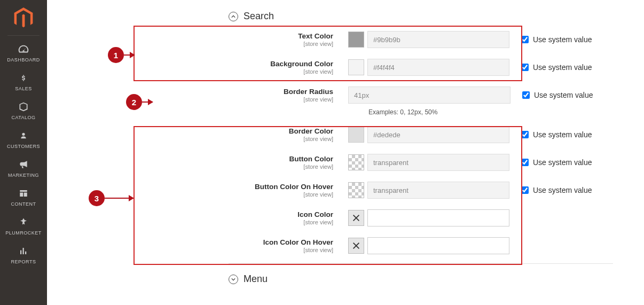 This screenshot has width=644, height=305. Describe the element at coordinates (23, 60) in the screenshot. I see `nav-label: DASHBOARD` at that location.